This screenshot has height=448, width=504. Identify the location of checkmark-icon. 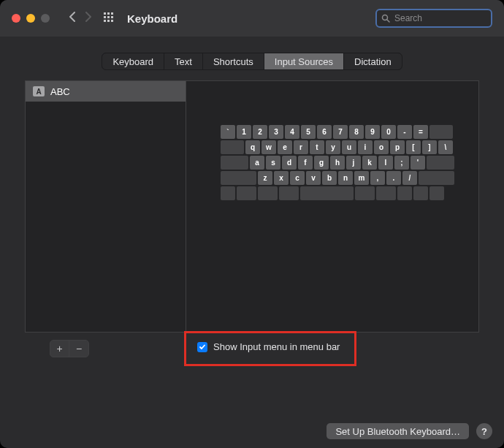
(202, 347).